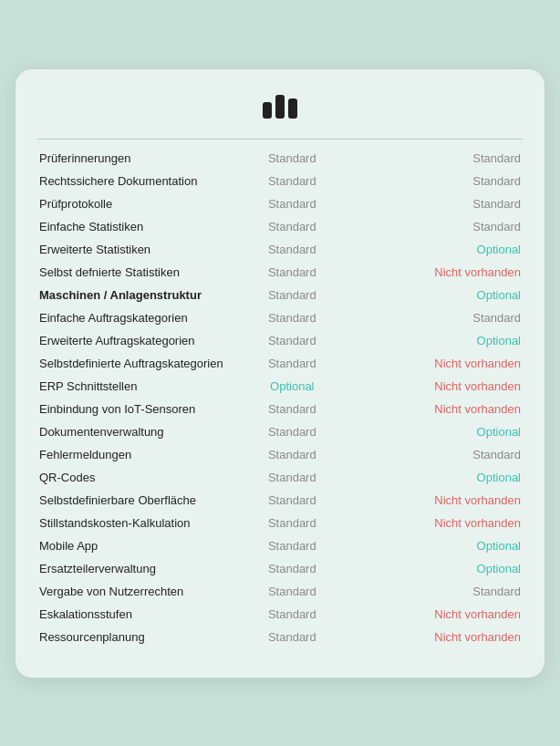  What do you see at coordinates (135, 341) in the screenshot?
I see `funktion-cell: Erweiterte Auftragskategorien` at bounding box center [135, 341].